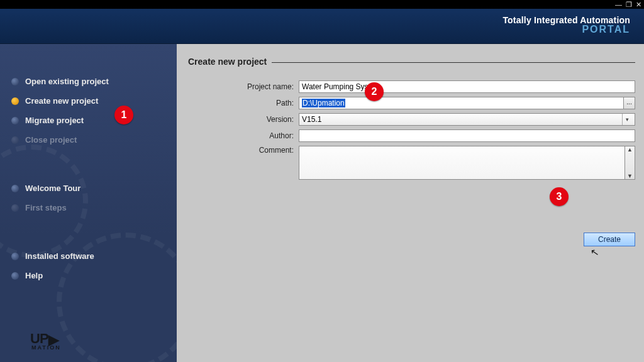  What do you see at coordinates (34, 275) in the screenshot?
I see `sidebar-item-label: Help` at bounding box center [34, 275].